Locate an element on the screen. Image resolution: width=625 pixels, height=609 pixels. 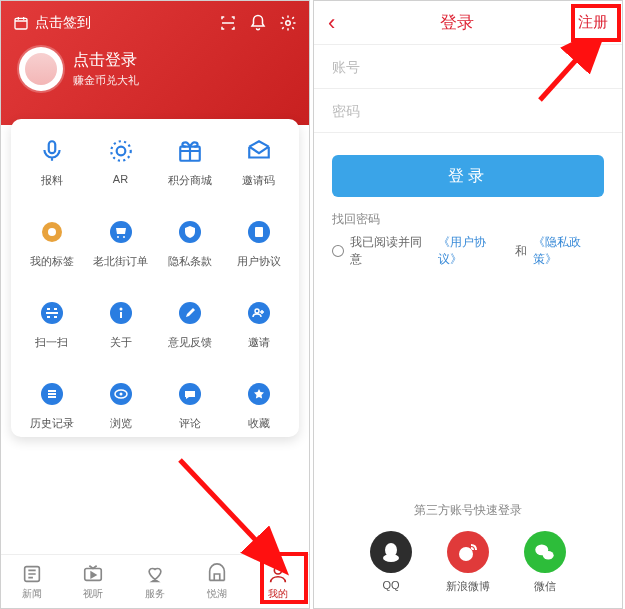
grid-orders: 老北街订单 is located at coordinates (120, 244).